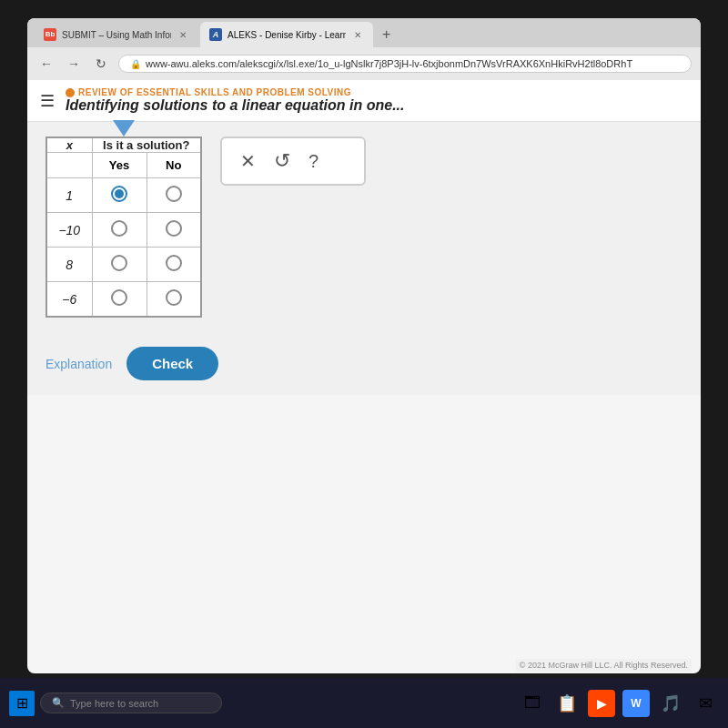 This screenshot has height=728, width=728. What do you see at coordinates (619, 703) in the screenshot?
I see `taskbar-icons: 🗔 📋 ▶ W 🎵 ✉` at bounding box center [619, 703].